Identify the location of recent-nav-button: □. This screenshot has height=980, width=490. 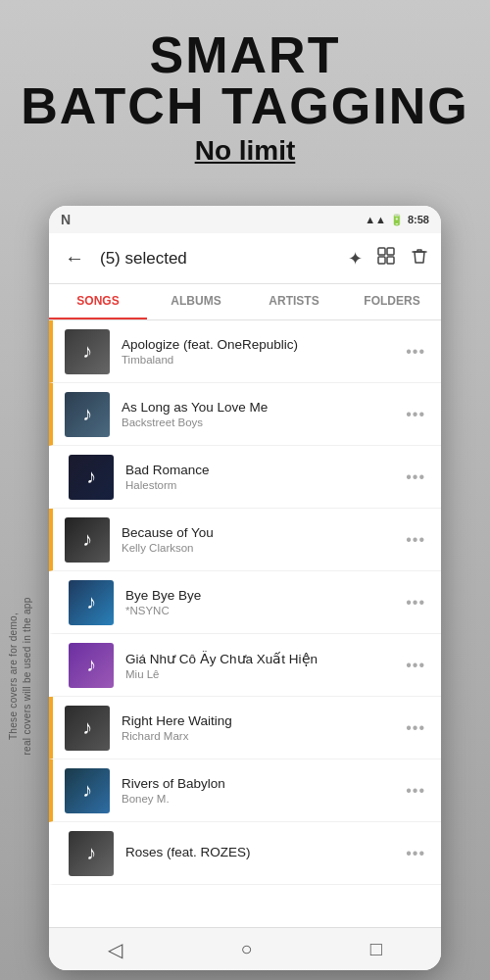
(376, 949).